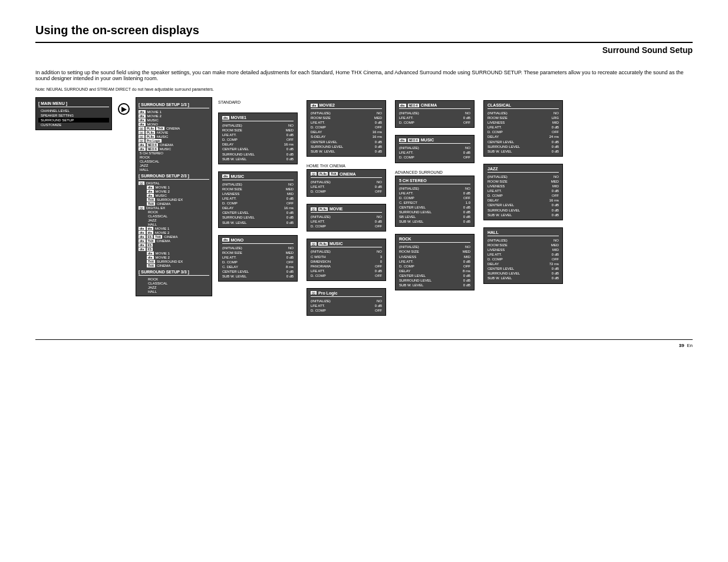 This screenshot has height=562, width=728. I want to click on param-row: dtsNEO:6CINEMA, so click(174, 145).